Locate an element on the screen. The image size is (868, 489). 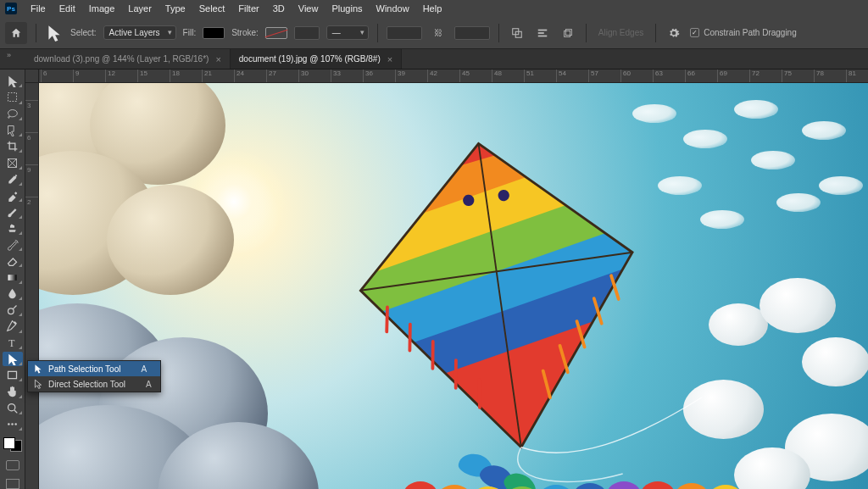
ruler-tick: 69 is located at coordinates (722, 76).